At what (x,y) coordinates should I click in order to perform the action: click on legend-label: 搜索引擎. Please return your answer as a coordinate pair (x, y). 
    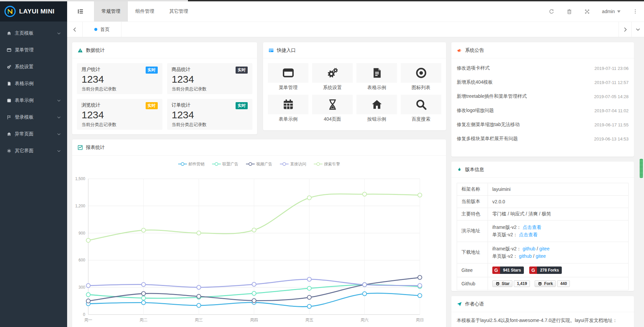
    Looking at the image, I should click on (332, 164).